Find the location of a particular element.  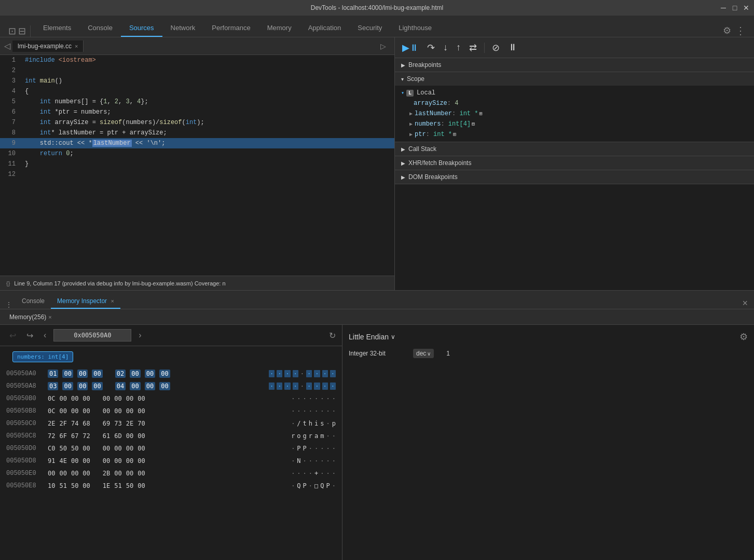

debug-toolbar: ▶⏸ ↷ ↓ ↑ ⇄ ⊘ ⏸ is located at coordinates (574, 48).